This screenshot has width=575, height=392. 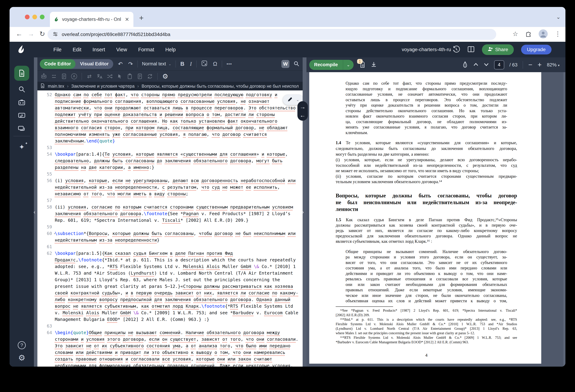 I want to click on fold-marker-icon: ▾, so click(x=54, y=234).